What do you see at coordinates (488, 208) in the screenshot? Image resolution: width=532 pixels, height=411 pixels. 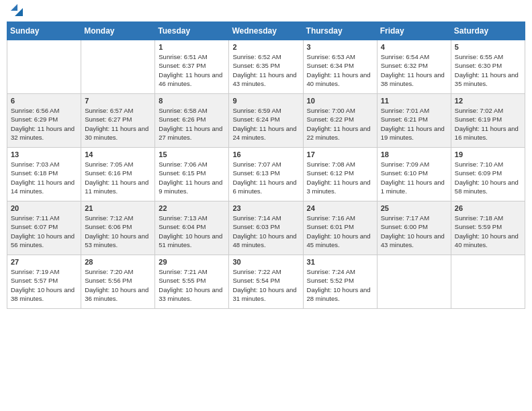 I see `day-number: 26` at bounding box center [488, 208].